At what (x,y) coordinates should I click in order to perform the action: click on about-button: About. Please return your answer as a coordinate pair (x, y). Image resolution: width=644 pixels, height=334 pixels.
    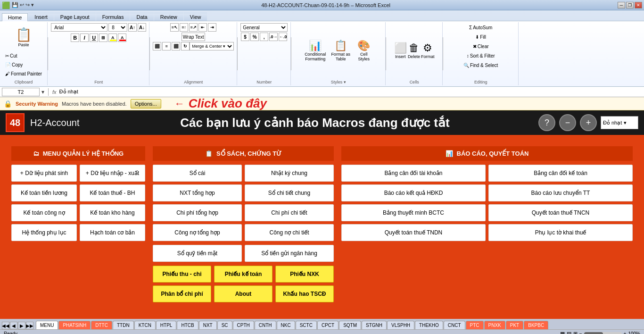
    Looking at the image, I should click on (243, 294).